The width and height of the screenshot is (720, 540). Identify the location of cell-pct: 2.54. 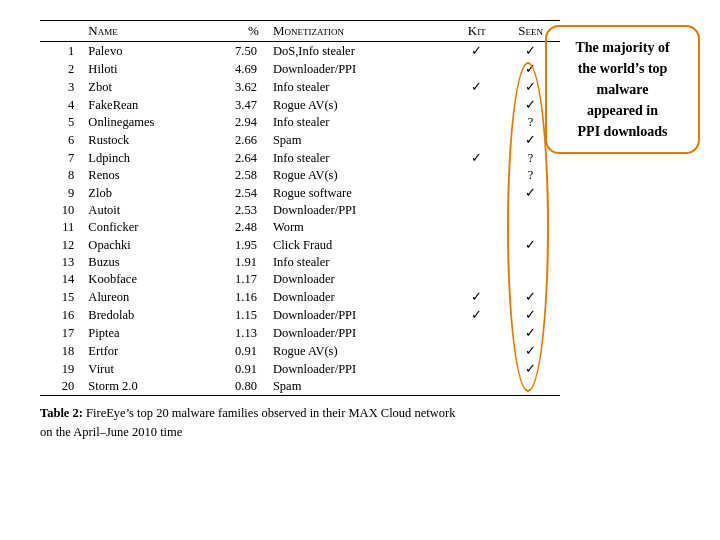
(238, 193).